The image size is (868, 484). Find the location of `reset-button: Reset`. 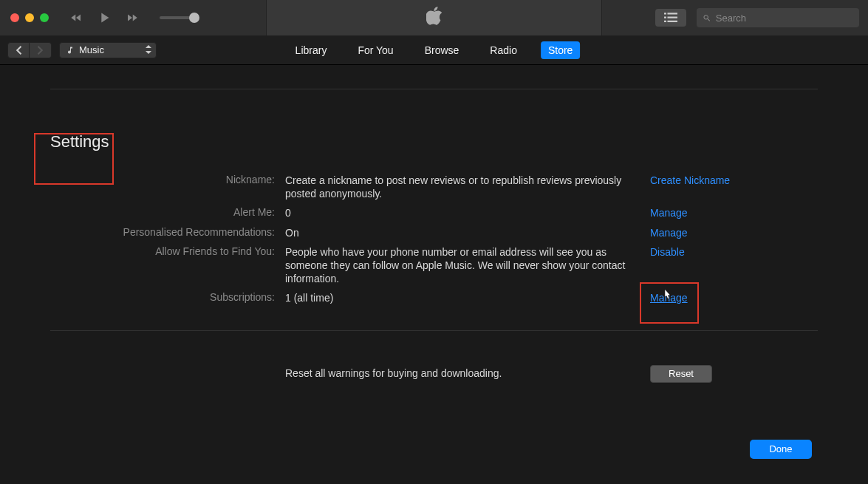

reset-button: Reset is located at coordinates (681, 374).